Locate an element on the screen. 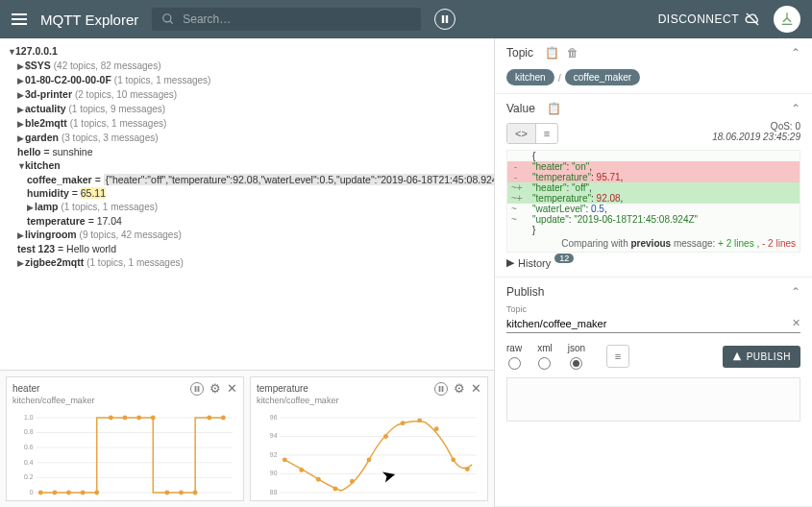 This screenshot has height=507, width=812. history-toggle: ▶ History 12 is located at coordinates (653, 263).